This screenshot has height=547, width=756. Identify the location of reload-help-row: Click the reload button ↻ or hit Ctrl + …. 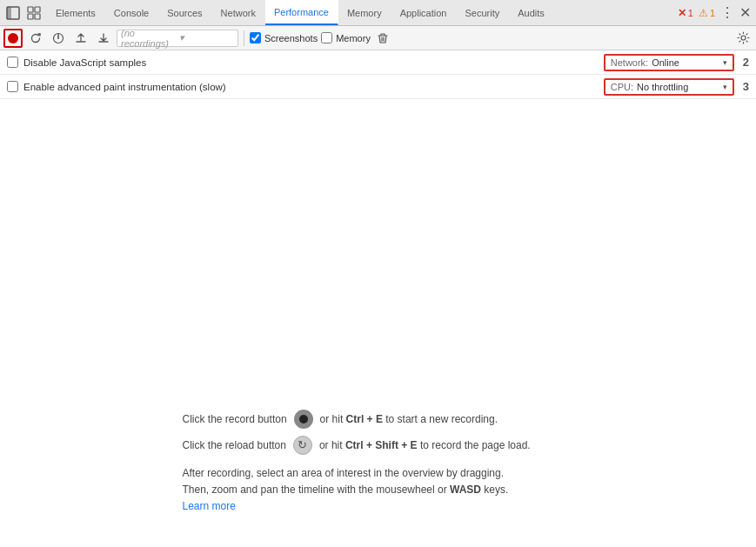
(357, 445).